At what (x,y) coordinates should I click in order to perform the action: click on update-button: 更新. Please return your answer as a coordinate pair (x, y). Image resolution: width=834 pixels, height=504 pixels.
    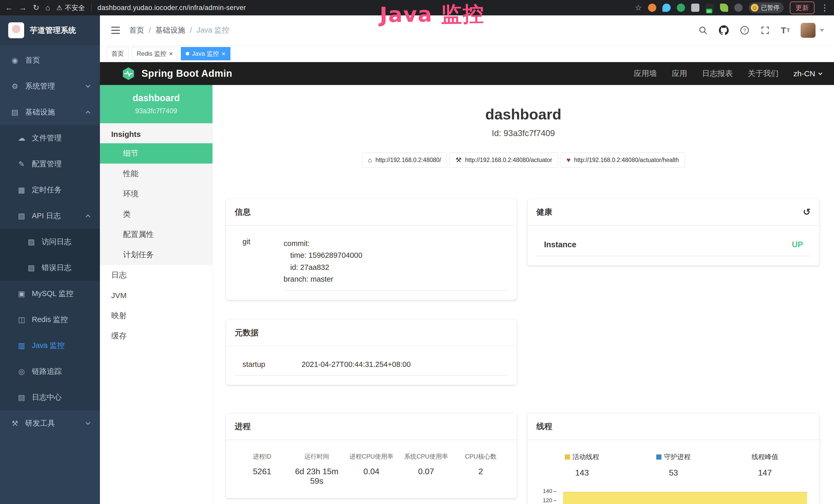
    Looking at the image, I should click on (802, 8).